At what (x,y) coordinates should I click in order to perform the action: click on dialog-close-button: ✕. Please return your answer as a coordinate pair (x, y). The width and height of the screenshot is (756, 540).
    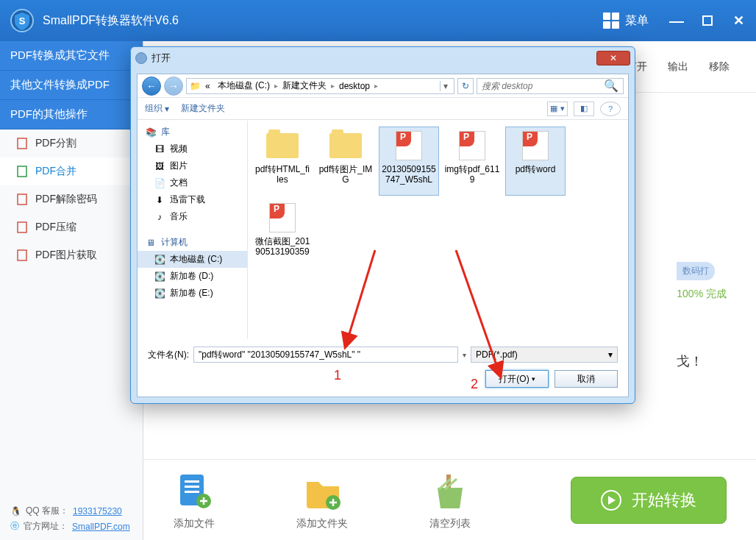
    Looking at the image, I should click on (613, 58).